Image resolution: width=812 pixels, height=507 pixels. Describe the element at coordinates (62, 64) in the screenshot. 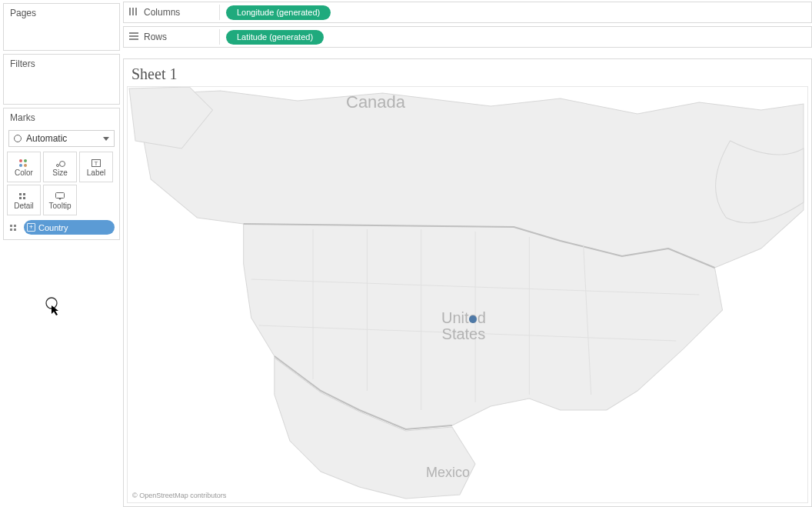

I see `filters-title: Filters` at that location.